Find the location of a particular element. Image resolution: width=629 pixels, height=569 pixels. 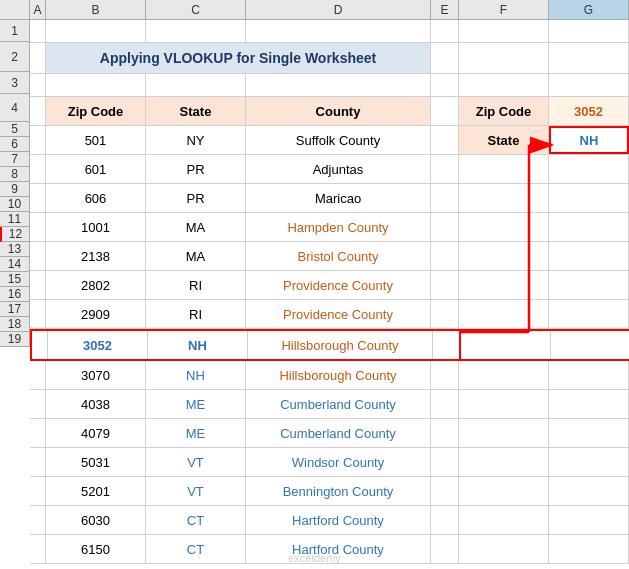

cell-f12 is located at coordinates (506, 345).